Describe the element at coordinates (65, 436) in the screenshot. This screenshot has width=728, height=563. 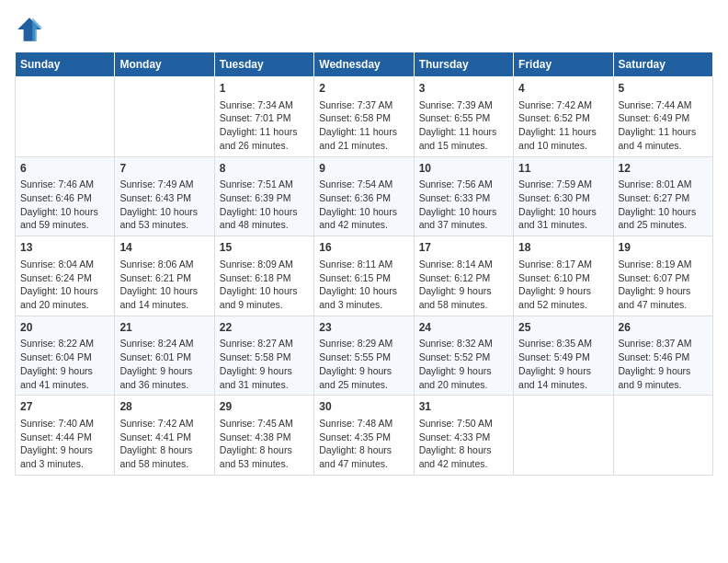
I see `calendar-cell: 27Sunrise: 7:40 AM Sunset: 4:44 PM Dayli…` at that location.